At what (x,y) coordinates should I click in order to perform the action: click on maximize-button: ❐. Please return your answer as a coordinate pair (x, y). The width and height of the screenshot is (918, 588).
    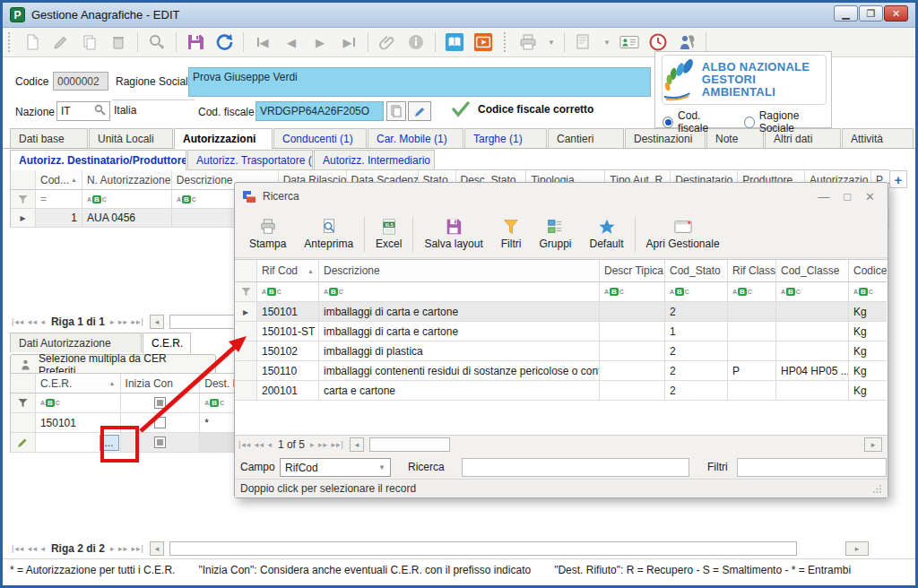
    Looking at the image, I should click on (871, 13).